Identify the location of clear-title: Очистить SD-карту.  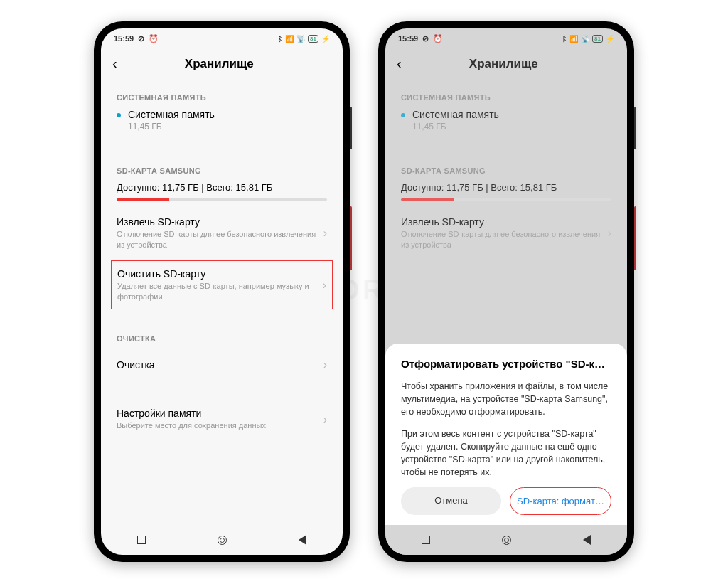
(220, 274).